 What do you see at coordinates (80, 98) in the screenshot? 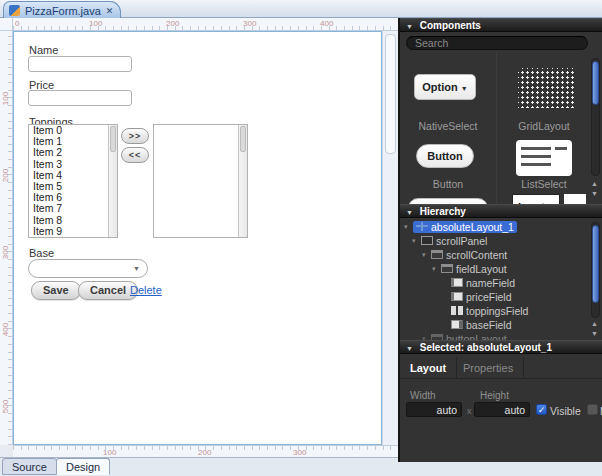
I see `price-field` at bounding box center [80, 98].